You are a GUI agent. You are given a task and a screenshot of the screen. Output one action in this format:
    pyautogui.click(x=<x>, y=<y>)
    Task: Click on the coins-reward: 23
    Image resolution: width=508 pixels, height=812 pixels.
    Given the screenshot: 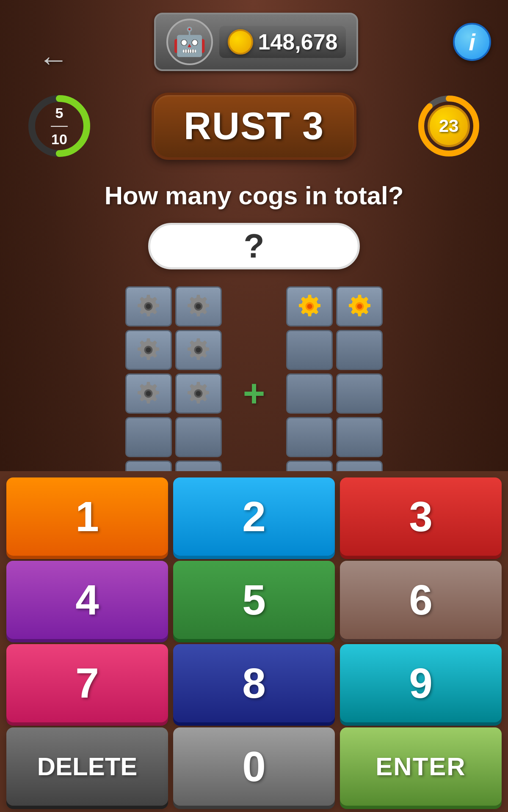 What is the action you would take?
    pyautogui.click(x=449, y=126)
    